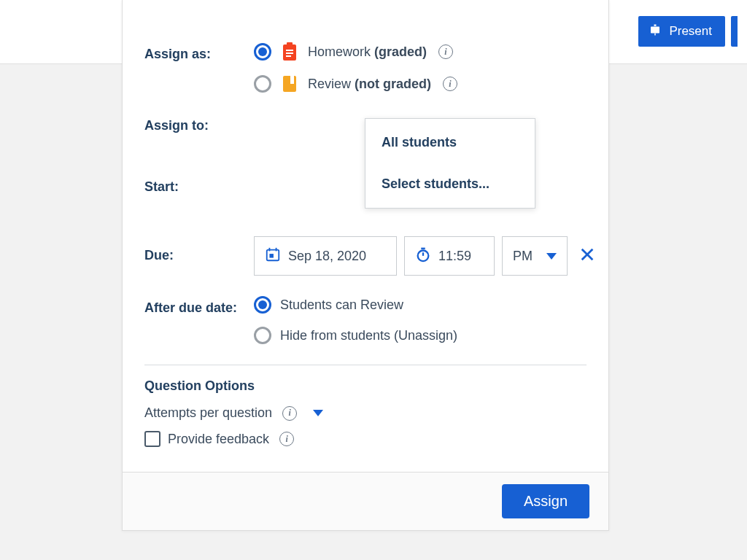 The height and width of the screenshot is (560, 747). What do you see at coordinates (263, 335) in the screenshot?
I see `radio-hide` at bounding box center [263, 335].